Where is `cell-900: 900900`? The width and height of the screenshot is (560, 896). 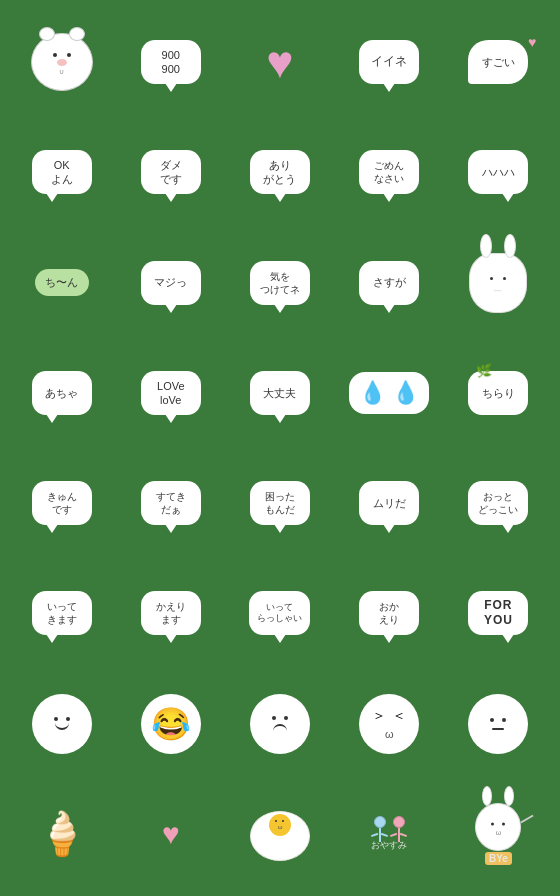 cell-900: 900900 is located at coordinates (170, 62).